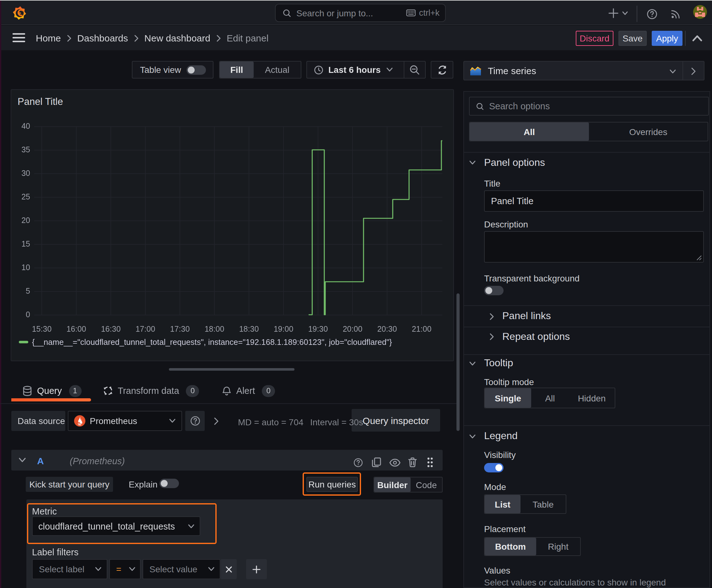 The width and height of the screenshot is (712, 588). I want to click on svg-text: 25, so click(26, 197).